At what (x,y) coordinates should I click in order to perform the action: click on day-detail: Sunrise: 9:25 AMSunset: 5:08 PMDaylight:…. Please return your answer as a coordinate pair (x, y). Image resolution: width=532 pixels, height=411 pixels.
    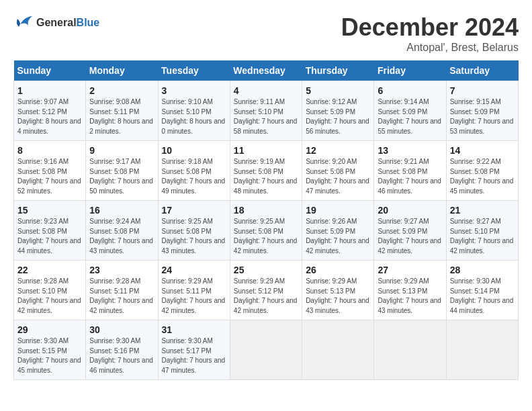
    Looking at the image, I should click on (266, 236).